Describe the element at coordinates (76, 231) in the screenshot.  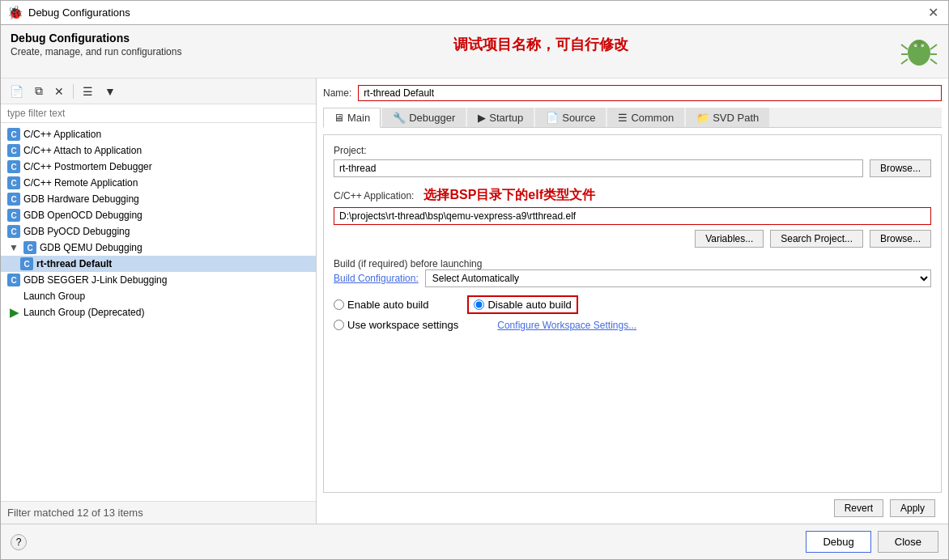
I see `gdb-pyocd-label: GDB PyOCD Debugging` at that location.